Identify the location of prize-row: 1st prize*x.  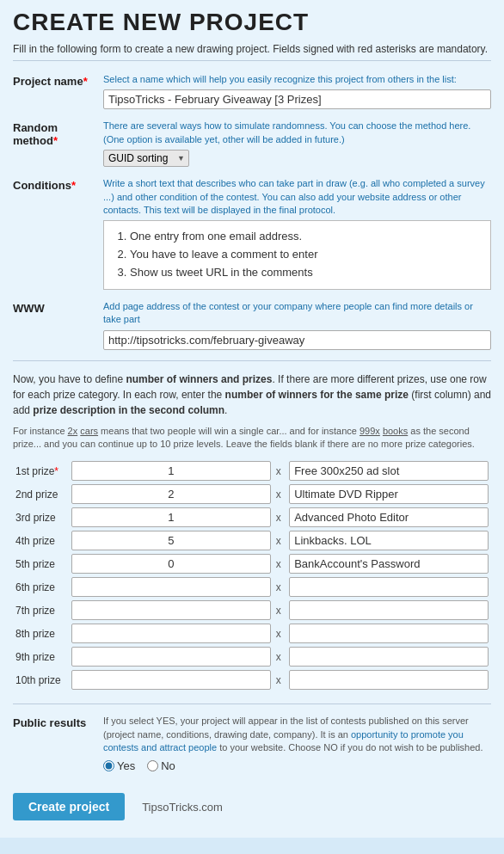
(252, 471).